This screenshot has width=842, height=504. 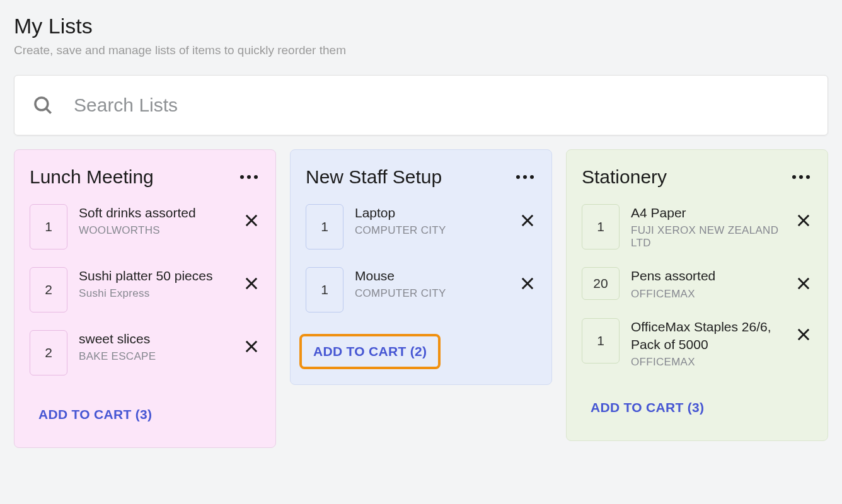 What do you see at coordinates (707, 344) in the screenshot?
I see `item-text: OfficeMax Staples 26/6, Pack of 5000OFFI…` at bounding box center [707, 344].